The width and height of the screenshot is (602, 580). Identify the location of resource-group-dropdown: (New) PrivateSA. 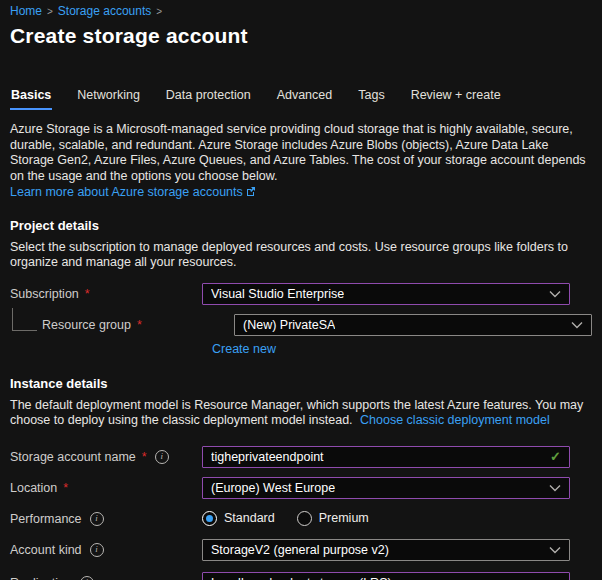
(413, 325).